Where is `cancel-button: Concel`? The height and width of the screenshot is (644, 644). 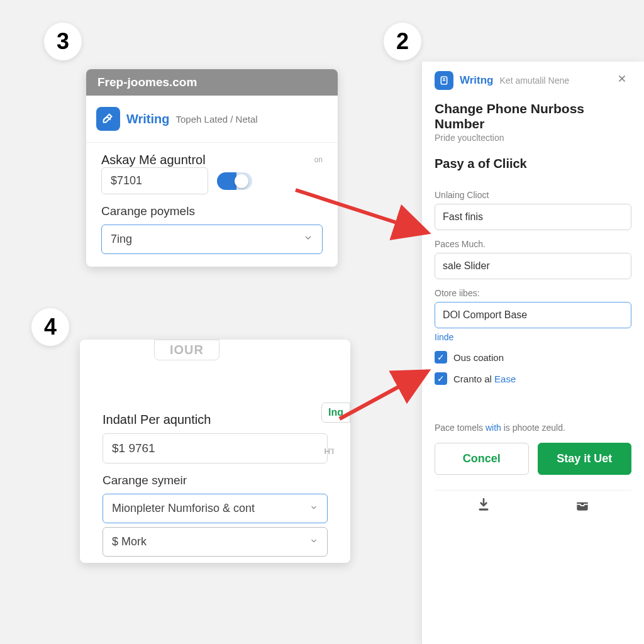 cancel-button: Concel is located at coordinates (482, 459).